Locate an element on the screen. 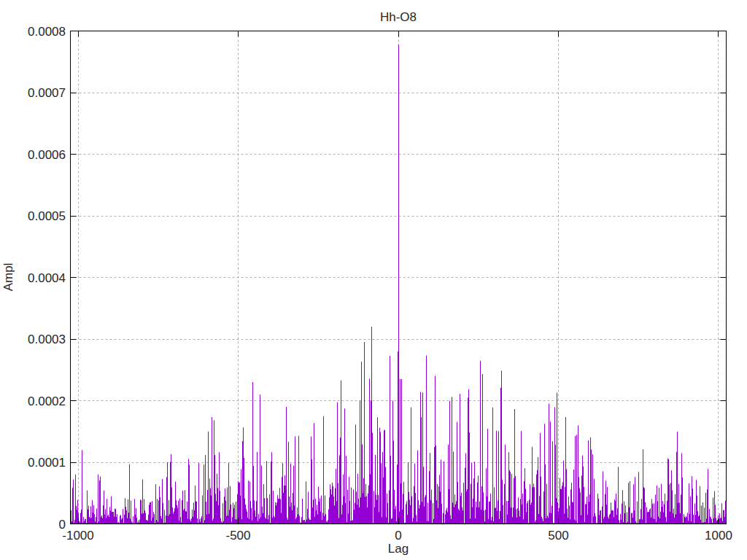 The height and width of the screenshot is (560, 747). x-tick-label: 1000 is located at coordinates (719, 535).